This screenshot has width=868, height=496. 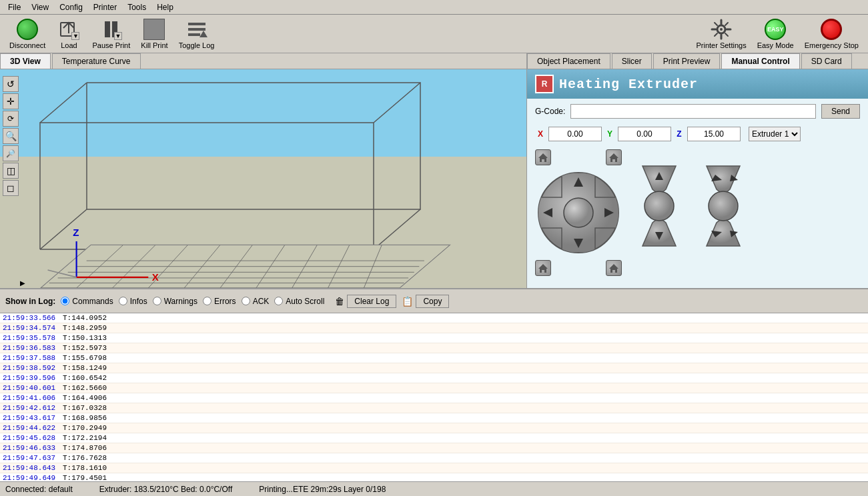 What do you see at coordinates (775, 34) in the screenshot?
I see `easy-mode-button: EASY Easy Mode` at bounding box center [775, 34].